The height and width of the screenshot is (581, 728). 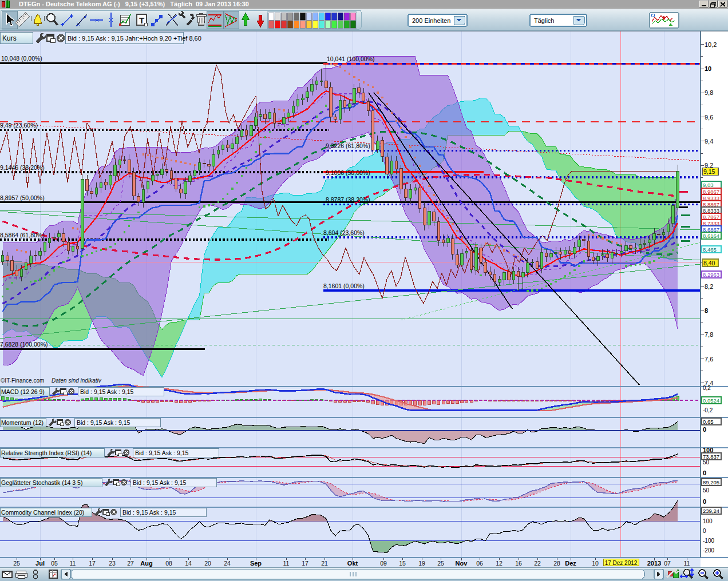 I want to click on svg-text: 23, so click(x=112, y=563).